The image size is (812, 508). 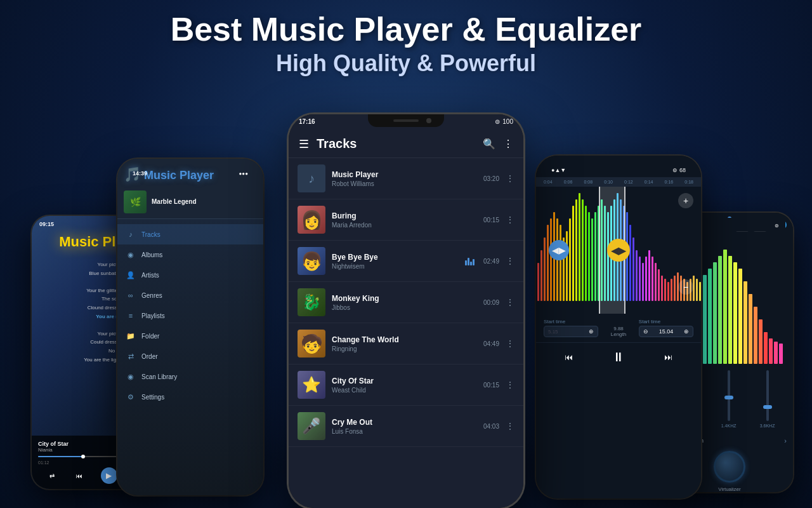 I want to click on nav-item-playlists: ≡ Playlists, so click(x=190, y=316).